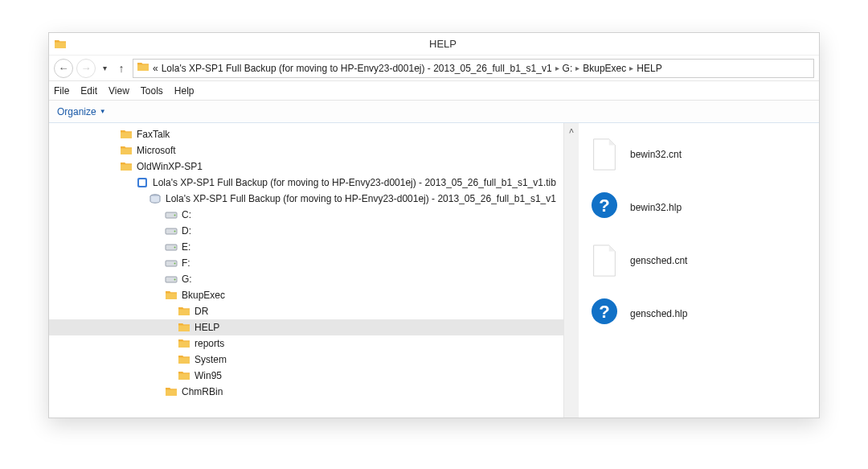 This screenshot has width=868, height=469. Describe the element at coordinates (119, 91) in the screenshot. I see `menu-view: View` at that location.